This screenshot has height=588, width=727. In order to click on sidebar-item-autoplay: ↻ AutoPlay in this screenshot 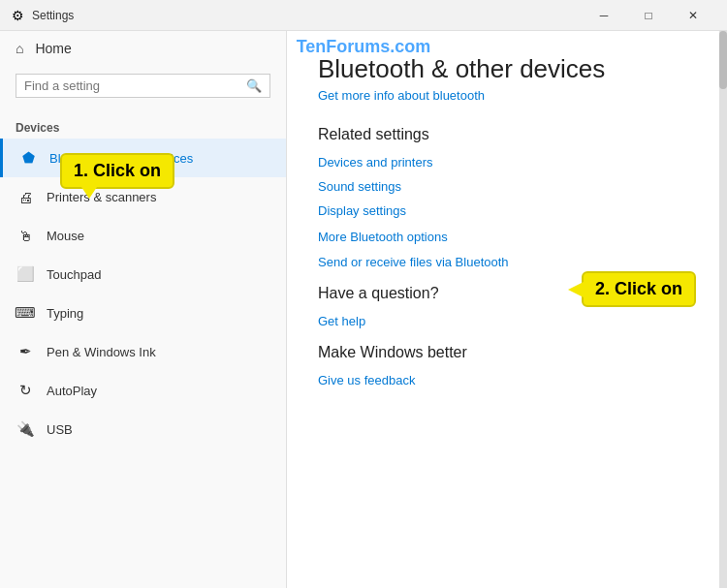, I will do `click(143, 390)`.